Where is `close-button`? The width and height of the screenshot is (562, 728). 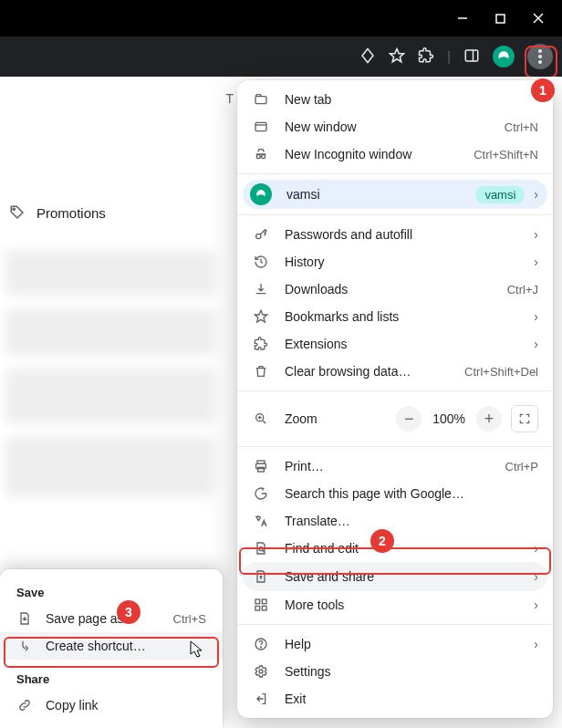
close-button is located at coordinates (538, 18).